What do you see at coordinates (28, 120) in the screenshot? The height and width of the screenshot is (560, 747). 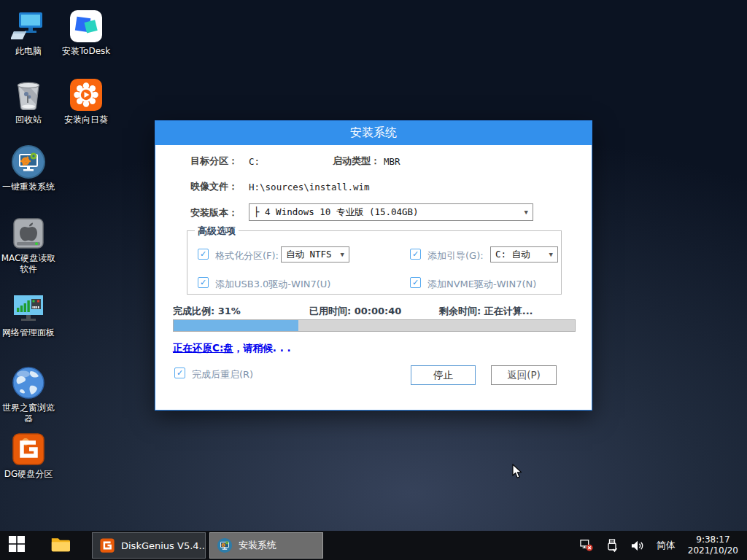 I see `desktop-icon-label: 回收站` at bounding box center [28, 120].